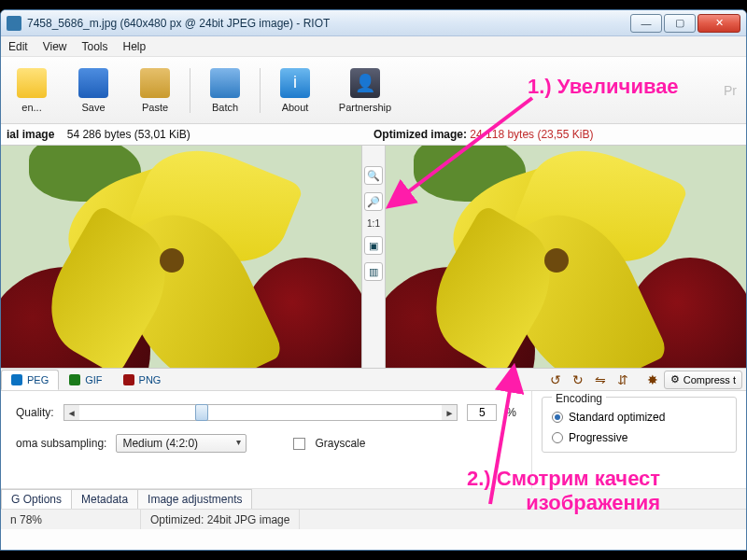  I want to click on chroma-value: Medium (4:2:0), so click(161, 443).